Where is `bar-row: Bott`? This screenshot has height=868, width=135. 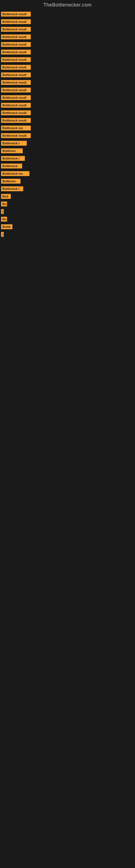 bar-row: Bott is located at coordinates (68, 196).